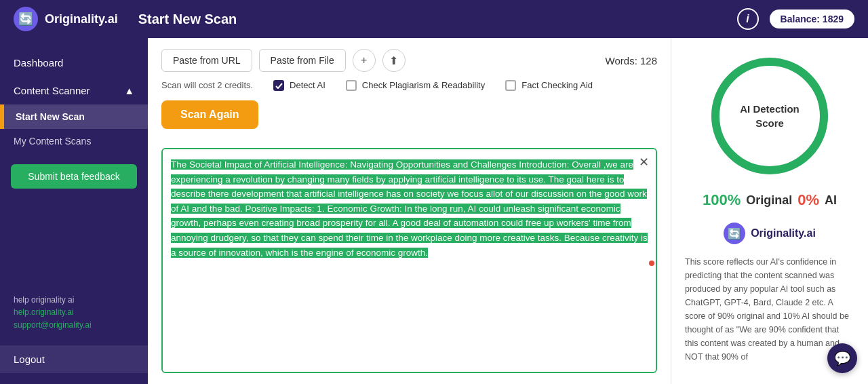  Describe the element at coordinates (279, 85) in the screenshot. I see `detect-ai-checkbox` at that location.